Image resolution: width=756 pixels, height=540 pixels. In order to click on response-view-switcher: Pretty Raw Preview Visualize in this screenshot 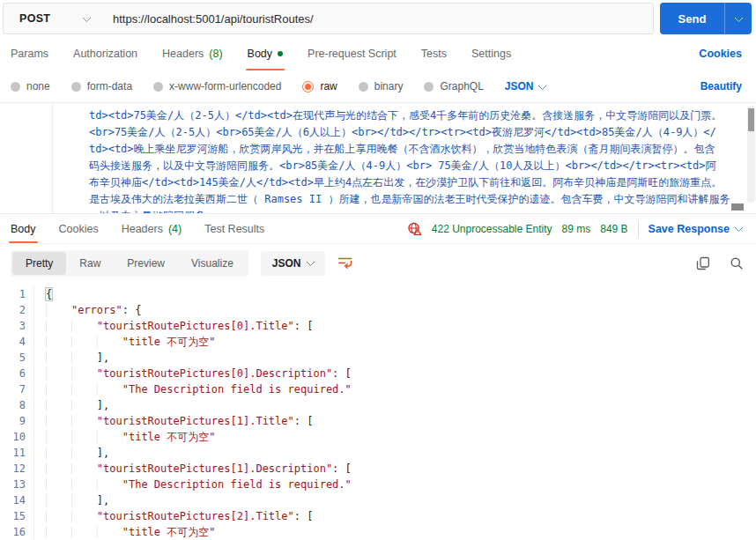, I will do `click(130, 263)`.